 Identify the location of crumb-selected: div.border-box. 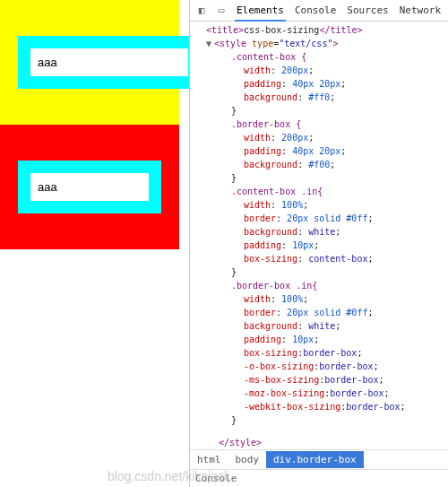
(315, 459).